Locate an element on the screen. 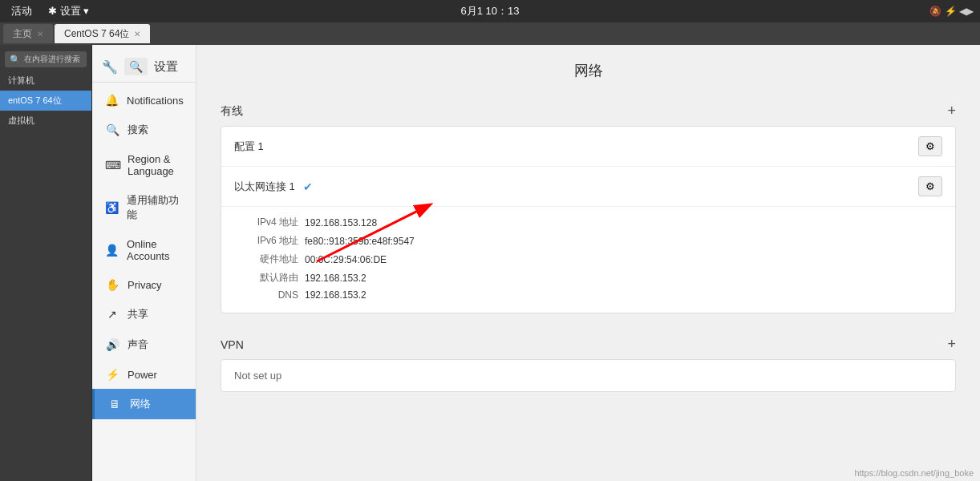  desktop-search: 🔍 在内容进行搜索 is located at coordinates (46, 59).